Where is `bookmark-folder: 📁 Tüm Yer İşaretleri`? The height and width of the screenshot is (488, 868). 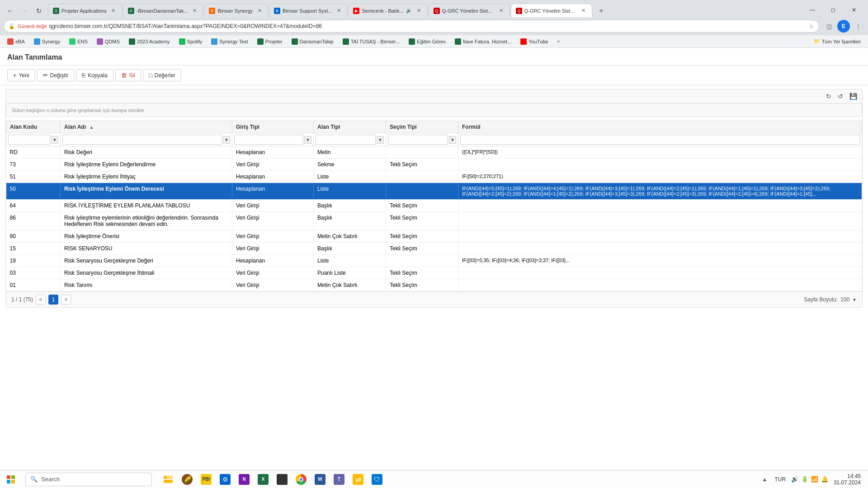
bookmark-folder: 📁 Tüm Yer İşaretleri is located at coordinates (837, 42).